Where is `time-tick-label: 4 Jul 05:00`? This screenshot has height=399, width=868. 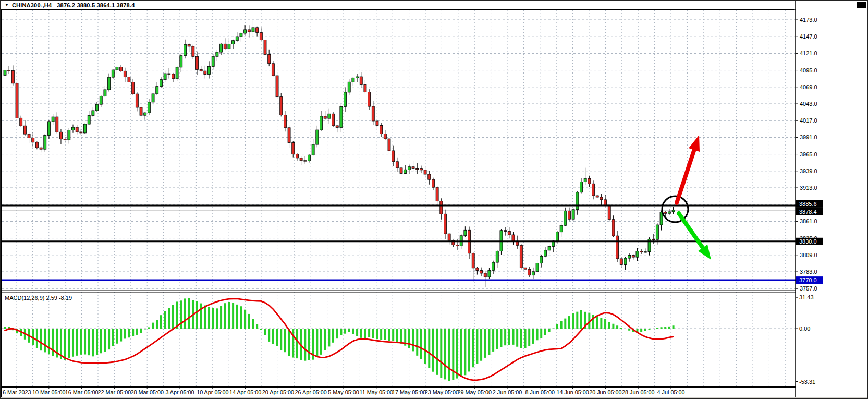
time-tick-label: 4 Jul 05:00 is located at coordinates (671, 392).